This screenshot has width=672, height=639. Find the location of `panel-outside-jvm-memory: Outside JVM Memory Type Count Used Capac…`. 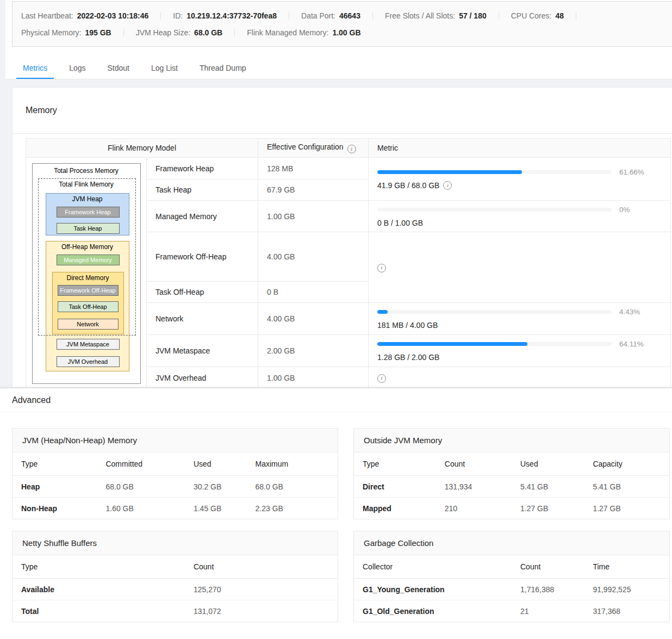

panel-outside-jvm-memory: Outside JVM Memory Type Count Used Capac… is located at coordinates (512, 474).